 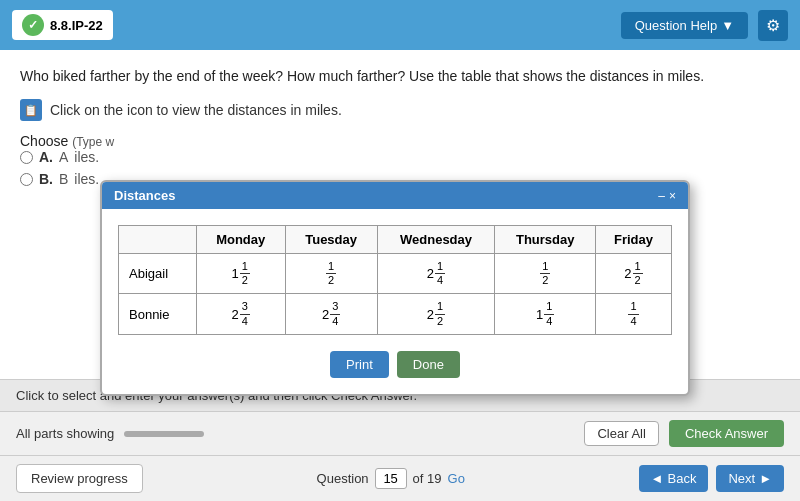 I want to click on go-button: Go, so click(x=456, y=478).